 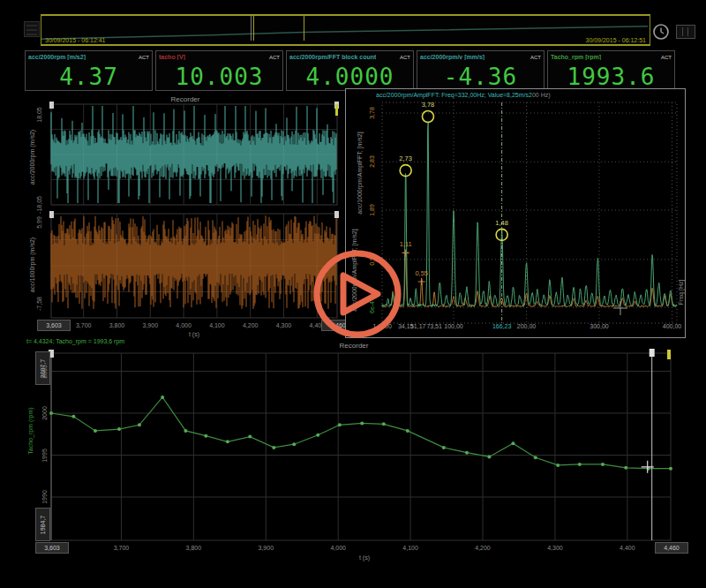 I want to click on cursor-handle, so click(x=652, y=353).